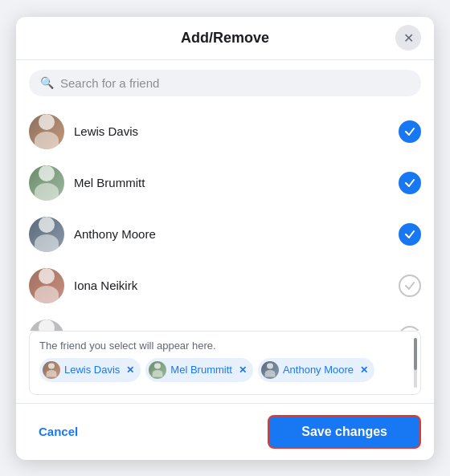 The image size is (450, 476). What do you see at coordinates (92, 369) in the screenshot?
I see `tag-name-lewis: Lewis Davis` at bounding box center [92, 369].